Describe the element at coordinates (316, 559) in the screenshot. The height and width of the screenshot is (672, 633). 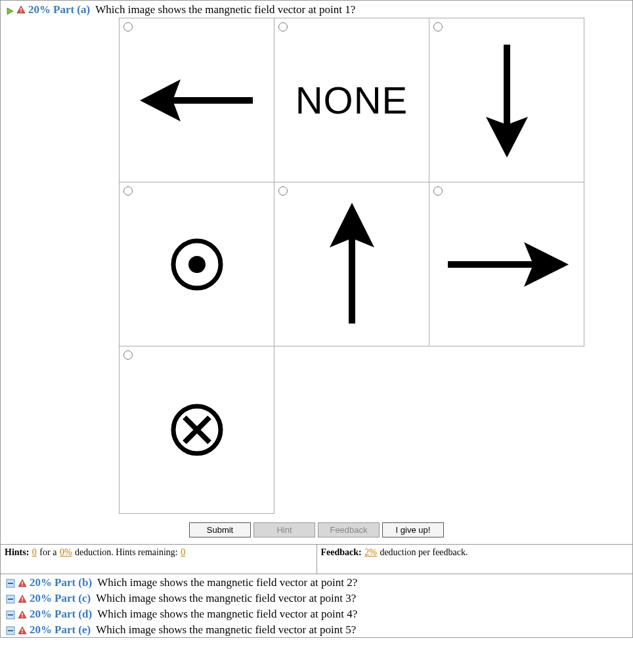
I see `info-row: Hints: 0 for a 0% deduction. Hints remai…` at that location.